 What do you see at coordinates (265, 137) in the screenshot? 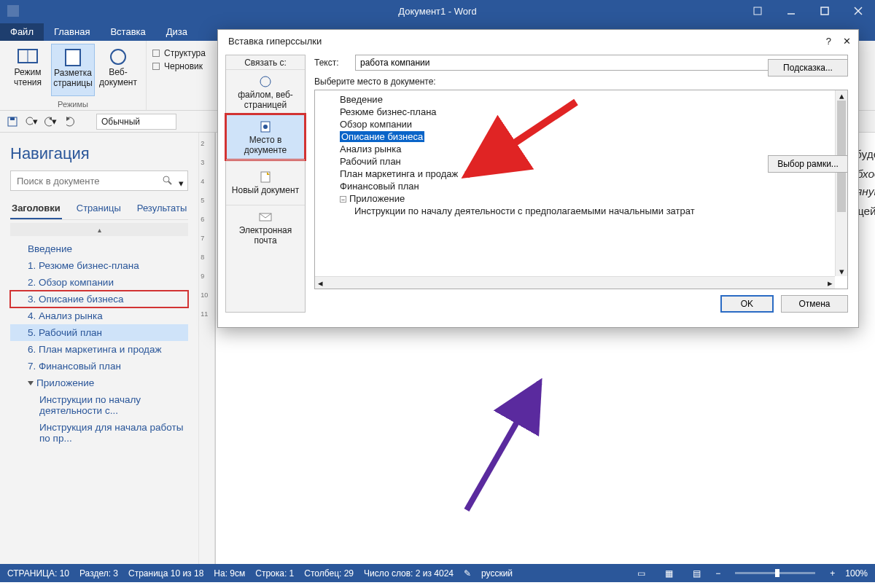
I see `linkto-place-in-doc: Место в документе` at bounding box center [265, 137].